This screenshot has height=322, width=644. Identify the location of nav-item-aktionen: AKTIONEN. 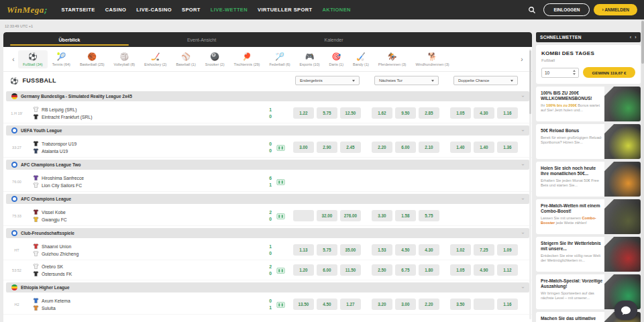
(337, 9).